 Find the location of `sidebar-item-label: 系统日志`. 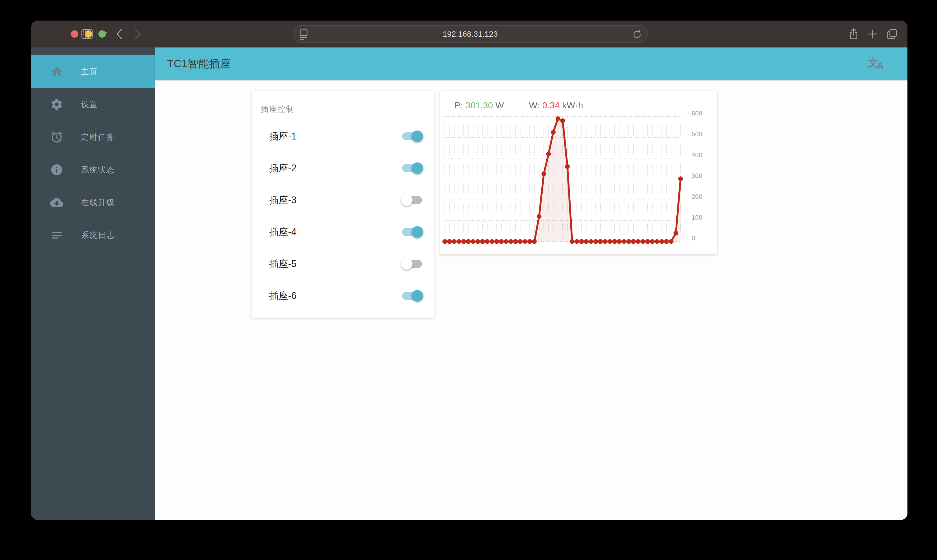

sidebar-item-label: 系统日志 is located at coordinates (98, 235).